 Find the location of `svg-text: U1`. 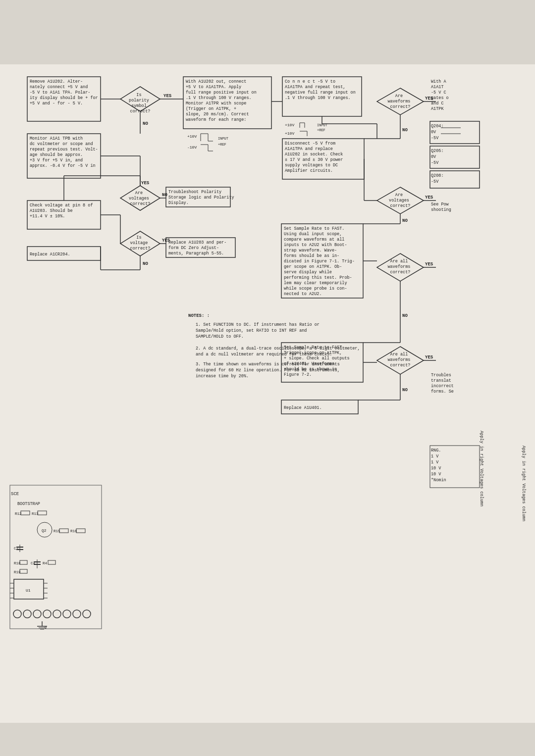

svg-text: U1 is located at coordinates (28, 590).